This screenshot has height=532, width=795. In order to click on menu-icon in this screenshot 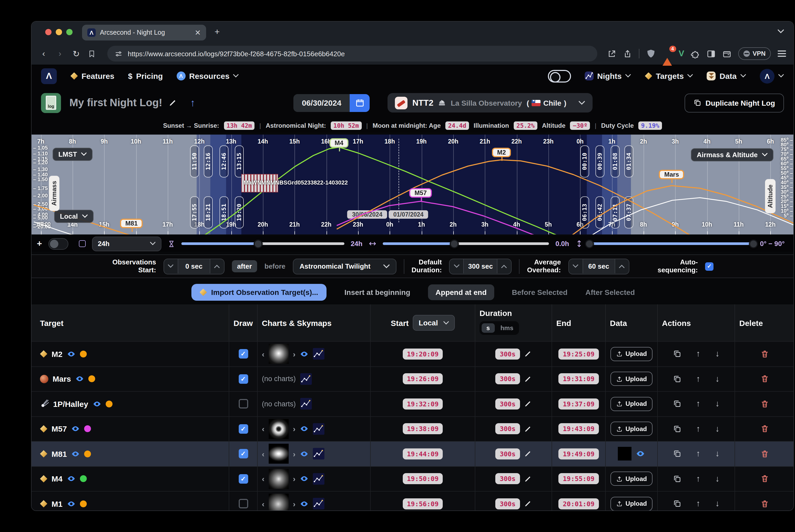, I will do `click(782, 54)`.